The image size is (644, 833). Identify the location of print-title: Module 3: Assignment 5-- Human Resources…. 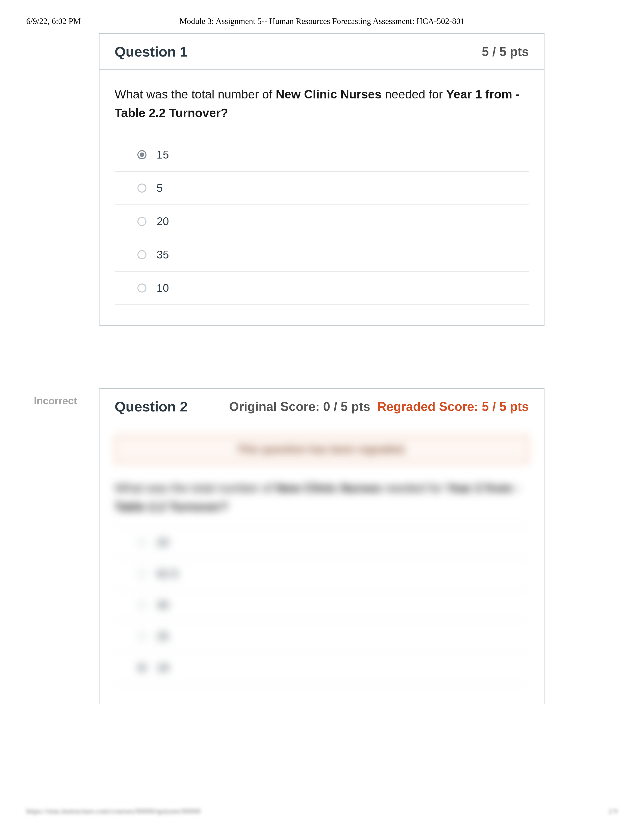
(322, 21).